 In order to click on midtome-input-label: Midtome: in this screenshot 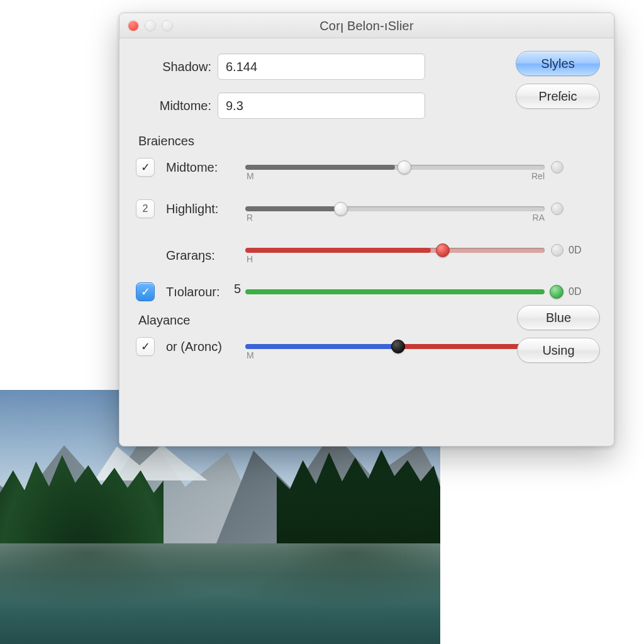, I will do `click(177, 106)`.